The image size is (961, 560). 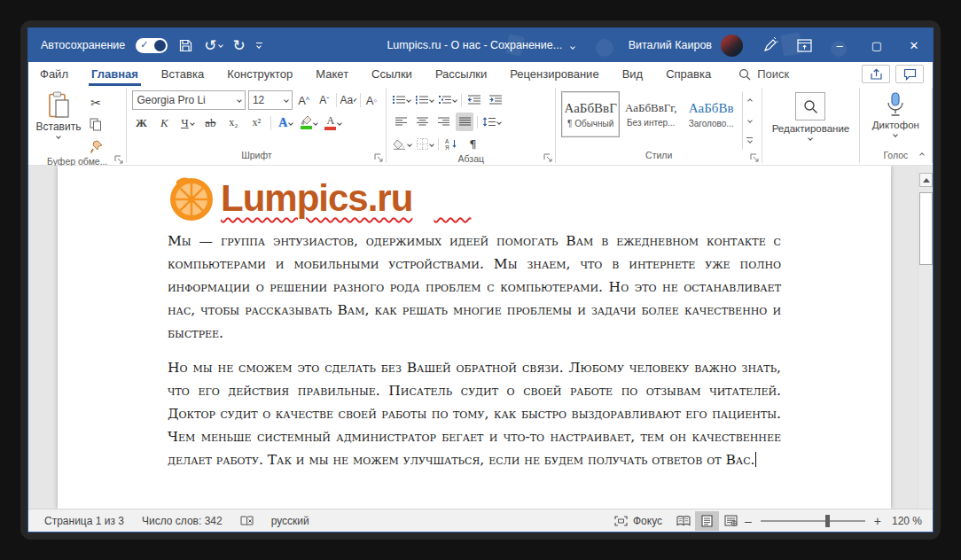 What do you see at coordinates (810, 106) in the screenshot?
I see `magnifier-icon` at bounding box center [810, 106].